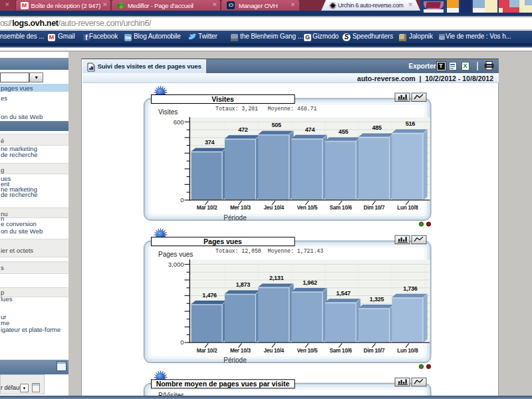 Image resolution: width=532 pixels, height=399 pixels. What do you see at coordinates (377, 299) in the screenshot?
I see `svg-text: 1,325` at bounding box center [377, 299].